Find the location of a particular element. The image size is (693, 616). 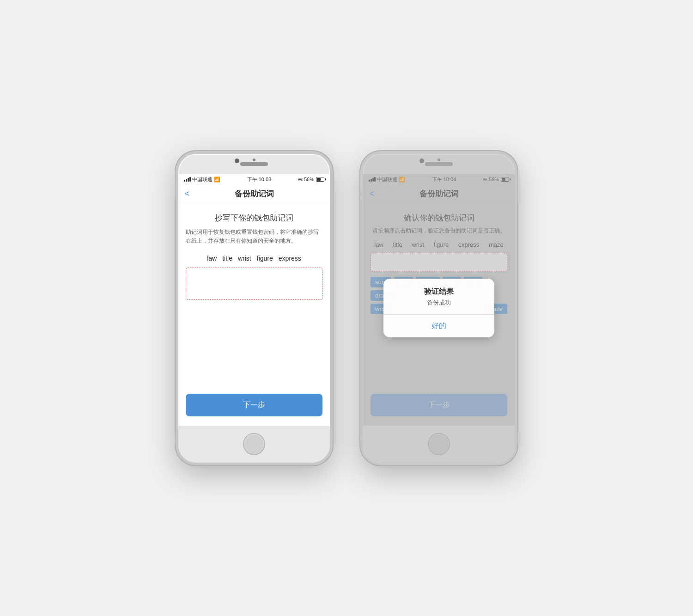

status-left: 中国联通 📶 is located at coordinates (202, 179).